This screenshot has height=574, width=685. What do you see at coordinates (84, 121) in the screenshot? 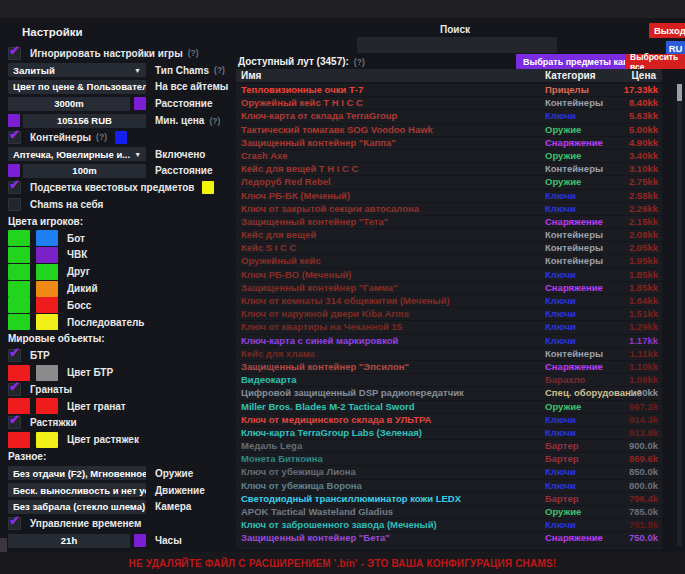
I see `min-price-input: 105156 RUB` at bounding box center [84, 121].